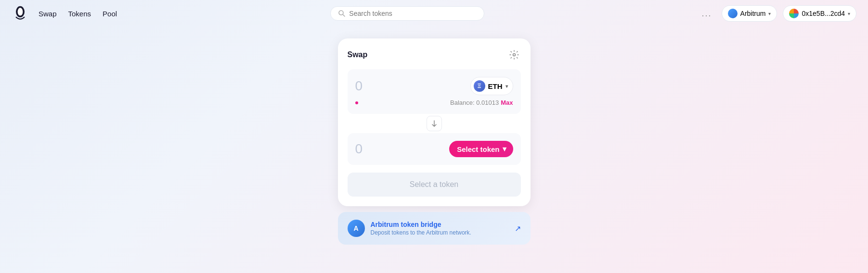  Describe the element at coordinates (48, 13) in the screenshot. I see `nav-item-swap: Swap` at that location.